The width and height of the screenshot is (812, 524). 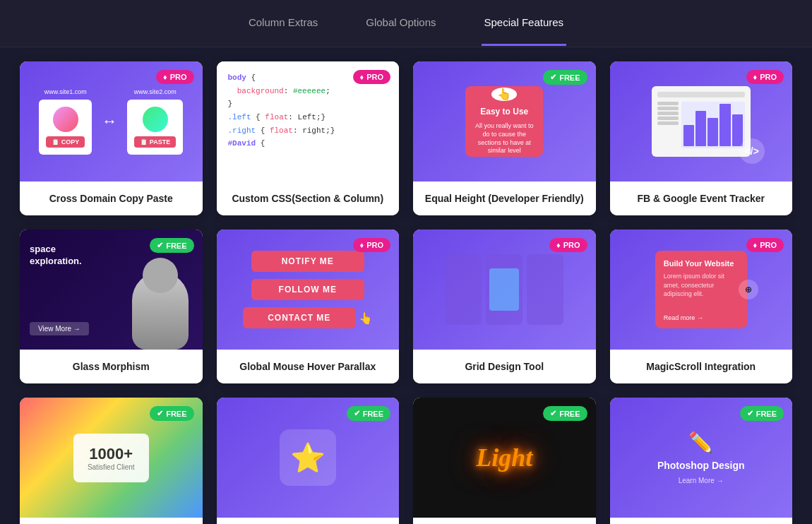 What do you see at coordinates (56, 256) in the screenshot?
I see `space-exploration-text: spaceexploration.` at bounding box center [56, 256].